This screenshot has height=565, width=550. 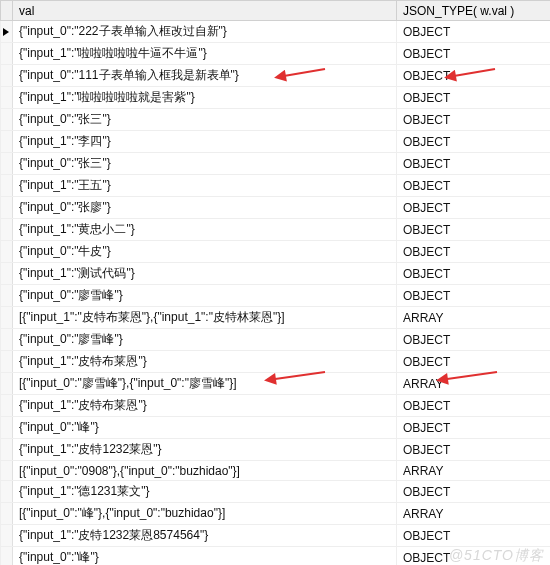 What do you see at coordinates (276, 274) in the screenshot?
I see `table-row: {"input_1":"测试代码"}OBJECT` at bounding box center [276, 274].